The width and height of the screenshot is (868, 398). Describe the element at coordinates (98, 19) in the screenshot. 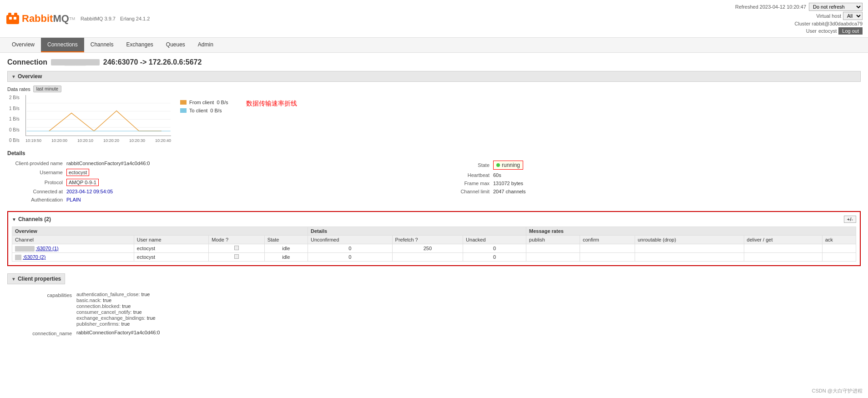

I see `version-rabbitmq: RabbitMQ 3.9.7` at that location.